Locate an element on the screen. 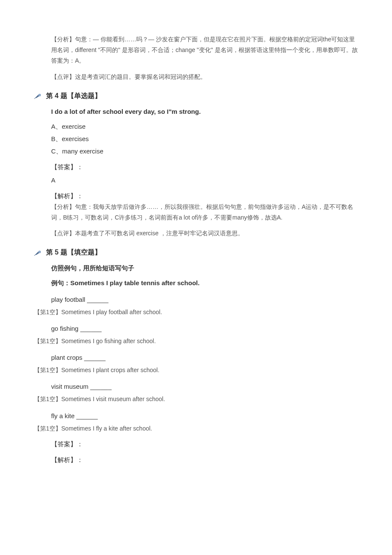 This screenshot has height=555, width=392. q4-comment: 【点评】本题考查了不可数名词 exercise ，注意平时牢记名词汉语意思。 is located at coordinates (205, 234).